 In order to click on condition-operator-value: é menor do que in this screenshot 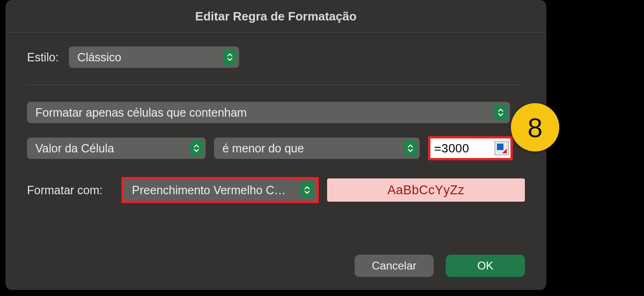, I will do `click(263, 149)`.